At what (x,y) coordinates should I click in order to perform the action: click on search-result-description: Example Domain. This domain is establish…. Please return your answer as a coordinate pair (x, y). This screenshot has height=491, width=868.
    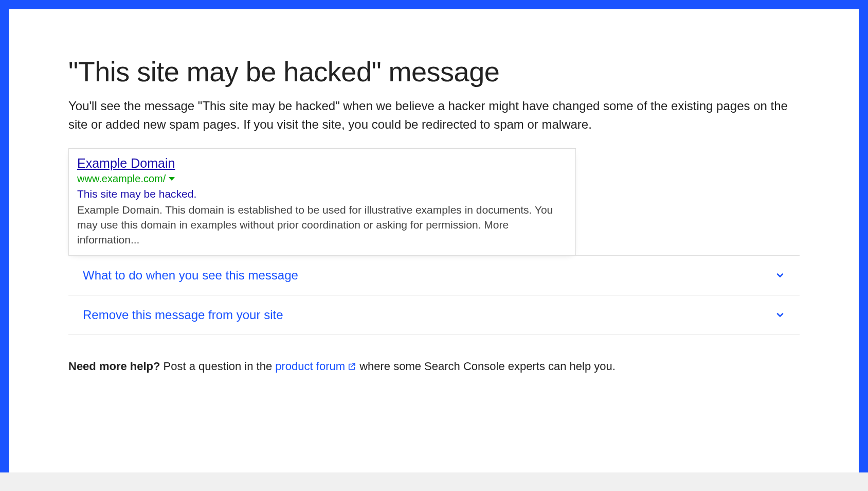
    Looking at the image, I should click on (322, 225).